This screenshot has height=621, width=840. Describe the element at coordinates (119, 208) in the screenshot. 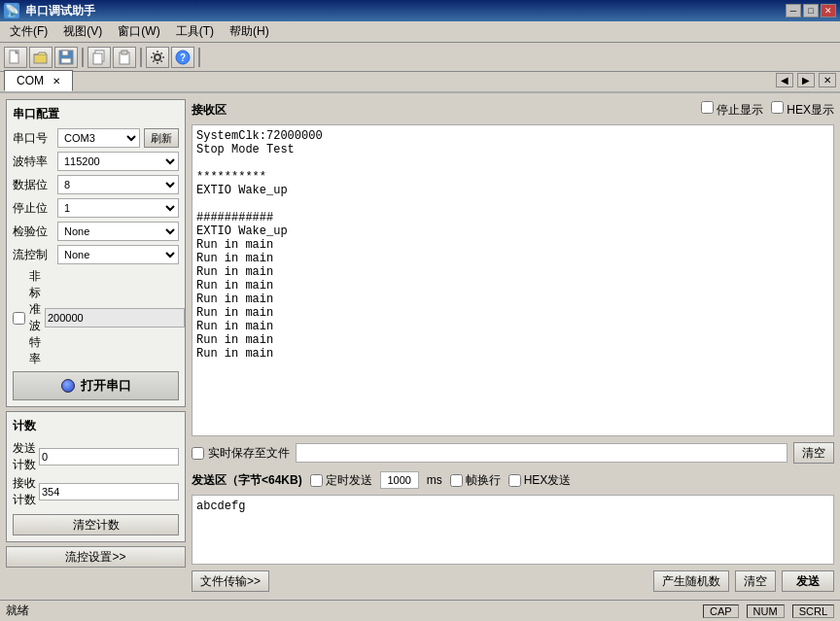

I see `stop-bits-select: 1 1.5 2` at that location.